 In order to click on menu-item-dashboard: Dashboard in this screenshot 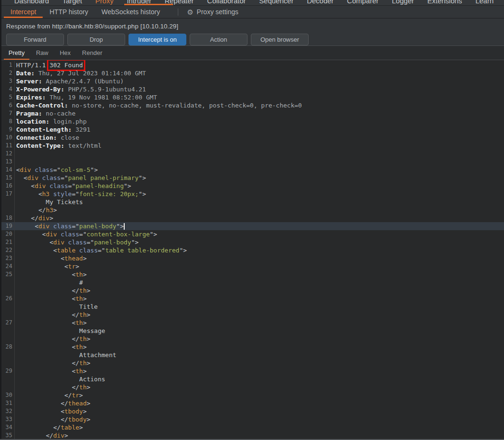, I will do `click(31, 3)`.